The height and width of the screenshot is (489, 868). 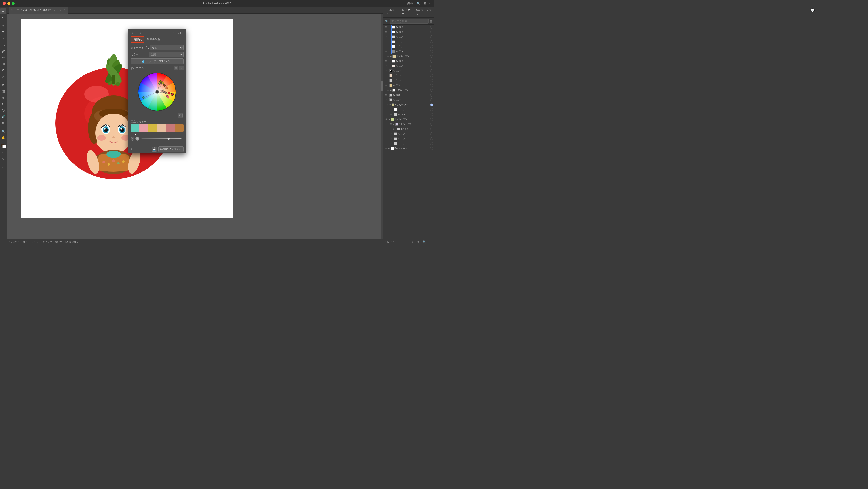 What do you see at coordinates (408, 105) in the screenshot?
I see `layer-group-expanded: 👁 ▼ <グループ>` at bounding box center [408, 105].